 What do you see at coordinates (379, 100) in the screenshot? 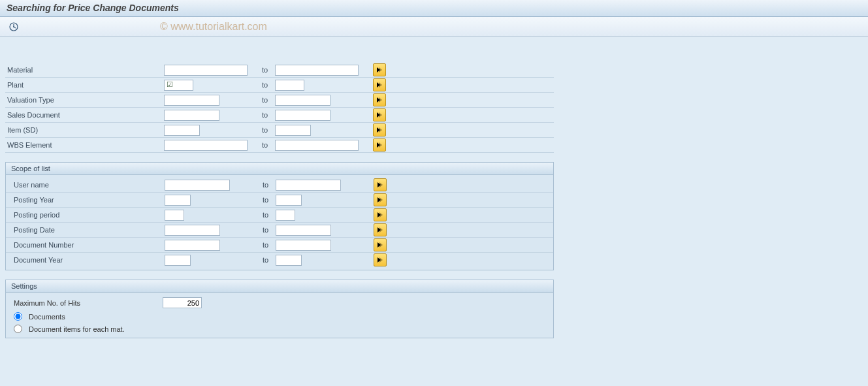
I see `valtype-multi-button` at bounding box center [379, 100].